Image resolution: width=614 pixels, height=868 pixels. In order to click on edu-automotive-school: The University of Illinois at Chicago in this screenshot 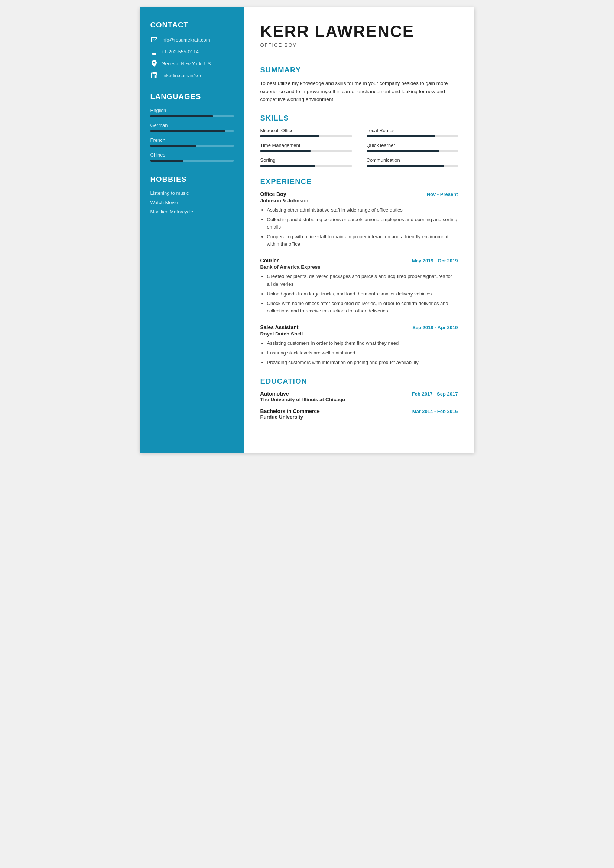, I will do `click(359, 399)`.